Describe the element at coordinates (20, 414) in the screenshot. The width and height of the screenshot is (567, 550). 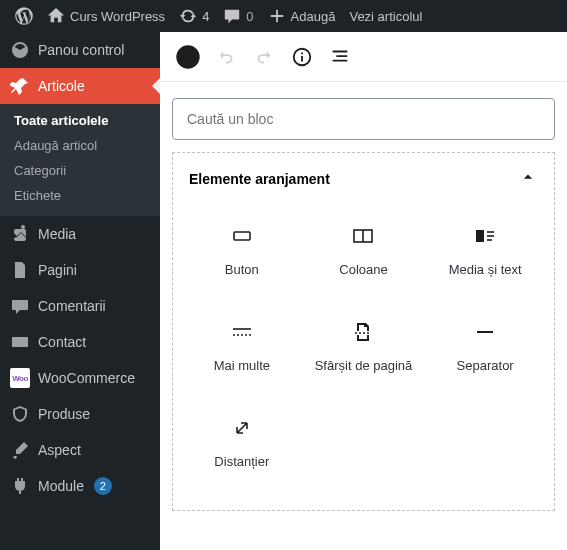
I see `products-icon` at that location.